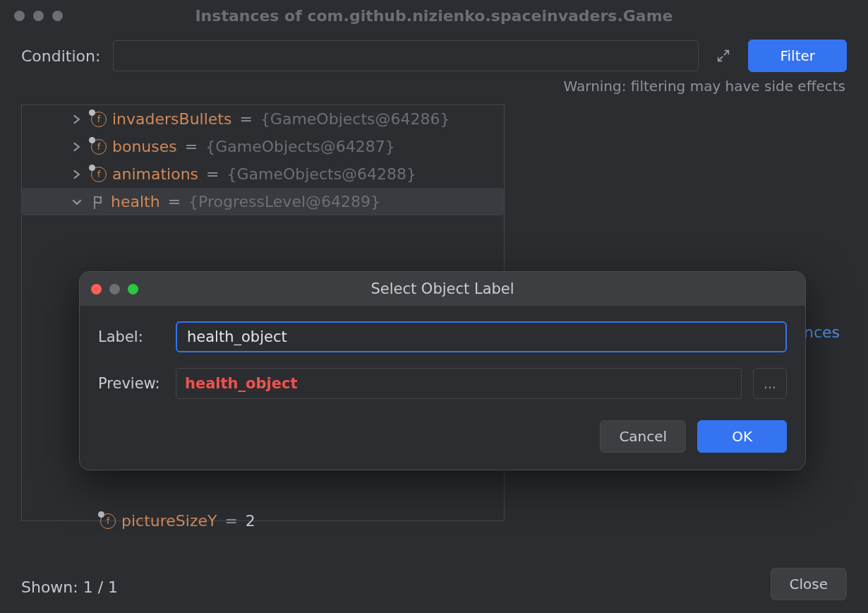 This screenshot has width=868, height=613. What do you see at coordinates (406, 56) in the screenshot?
I see `condition-input` at bounding box center [406, 56].